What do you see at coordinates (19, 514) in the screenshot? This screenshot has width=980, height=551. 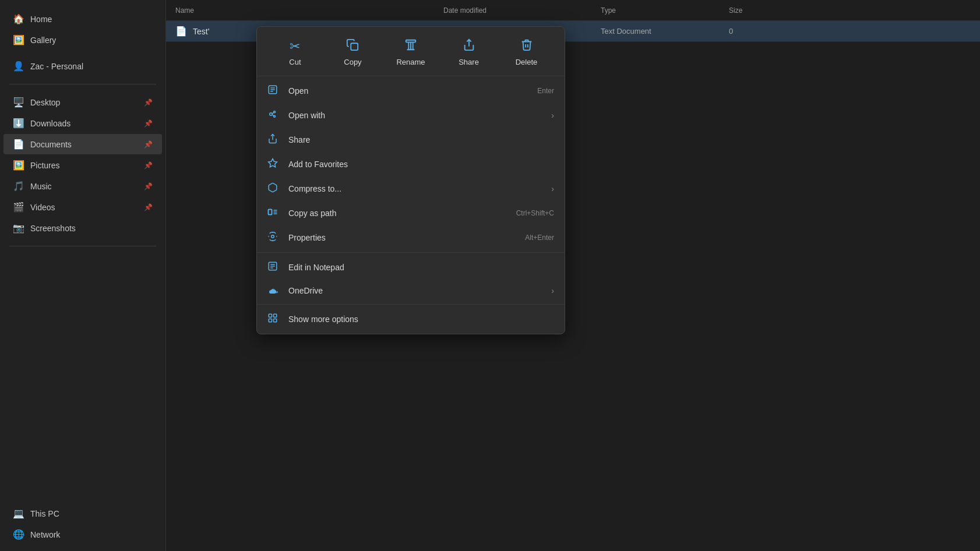 I see `thispc-icon: 💻` at bounding box center [19, 514].